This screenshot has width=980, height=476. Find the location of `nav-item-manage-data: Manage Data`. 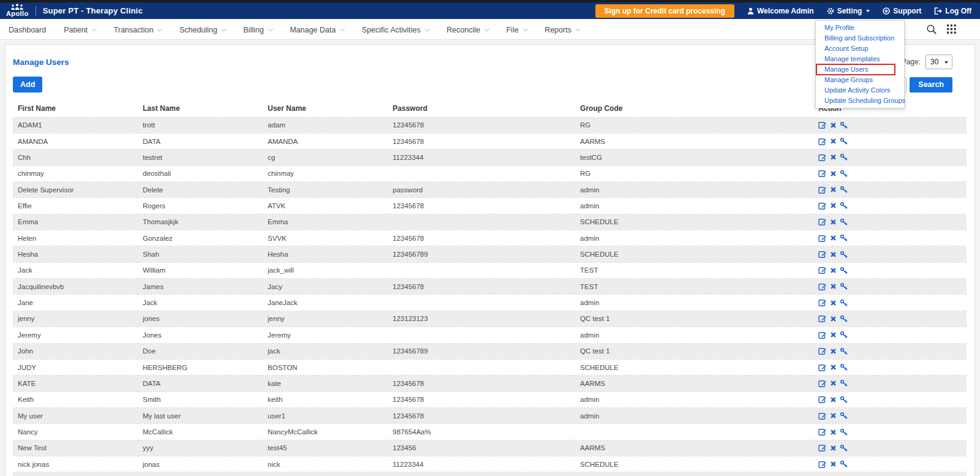

nav-item-manage-data: Manage Data is located at coordinates (317, 30).